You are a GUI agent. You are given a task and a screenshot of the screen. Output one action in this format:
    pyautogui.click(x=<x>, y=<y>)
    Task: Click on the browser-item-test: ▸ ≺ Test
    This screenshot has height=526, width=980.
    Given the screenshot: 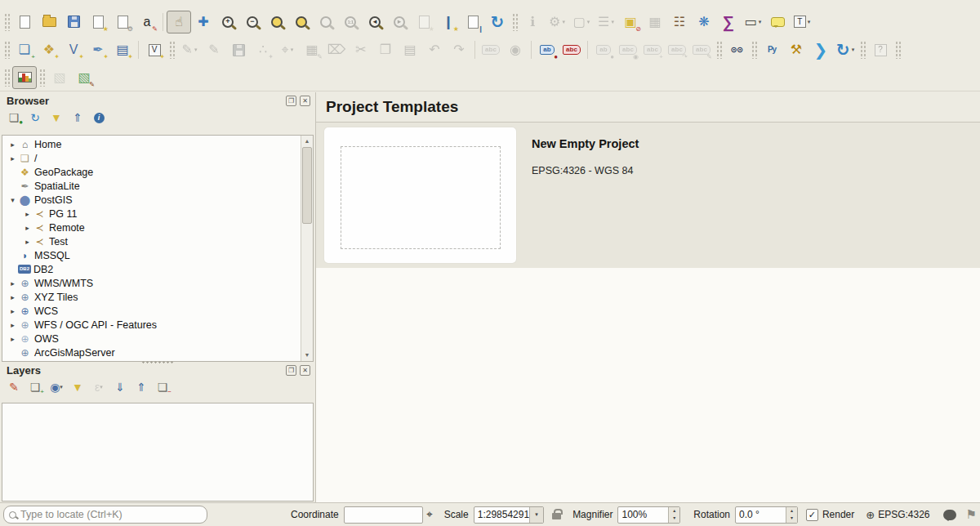 What is the action you would take?
    pyautogui.click(x=152, y=242)
    